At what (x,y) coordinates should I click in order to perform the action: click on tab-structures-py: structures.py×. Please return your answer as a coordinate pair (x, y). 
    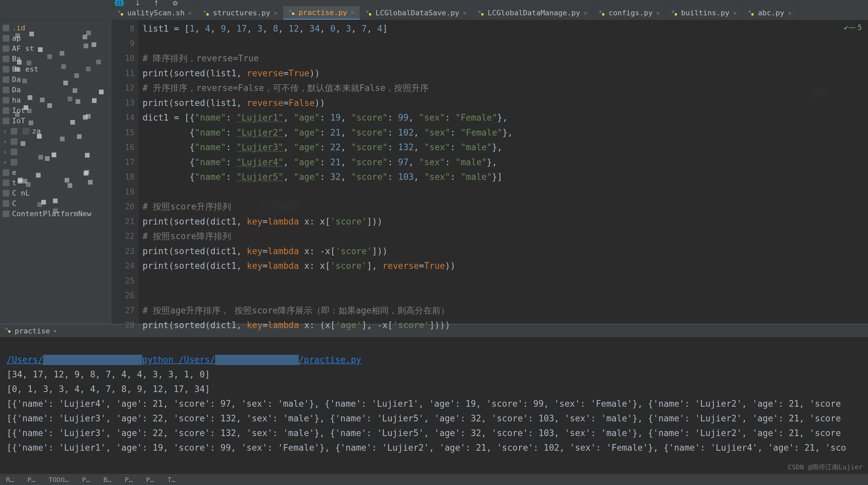
    Looking at the image, I should click on (240, 13).